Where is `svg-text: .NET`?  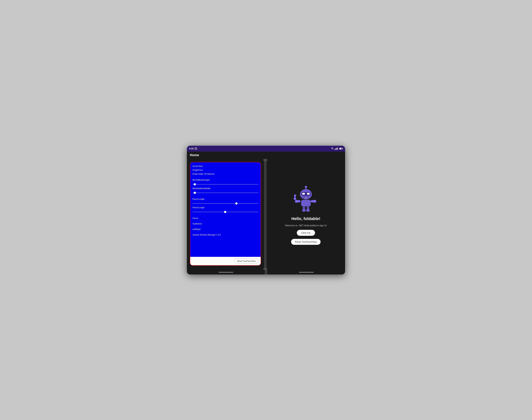
svg-text: .NET is located at coordinates (306, 198).